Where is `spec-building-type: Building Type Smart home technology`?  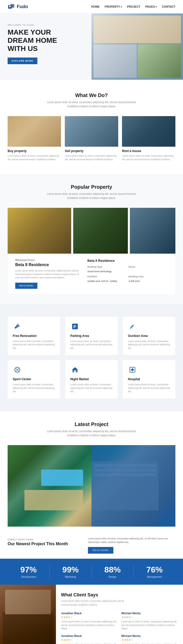
spec-building-type: Building Type Smart home technology is located at coordinates (107, 269).